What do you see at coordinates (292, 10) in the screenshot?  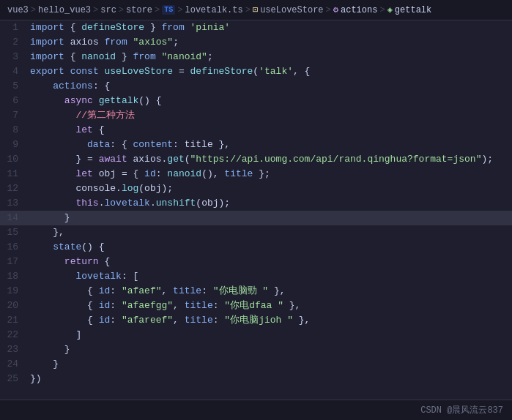 I see `breadcrumb-uselovestoree: useLoveStore` at bounding box center [292, 10].